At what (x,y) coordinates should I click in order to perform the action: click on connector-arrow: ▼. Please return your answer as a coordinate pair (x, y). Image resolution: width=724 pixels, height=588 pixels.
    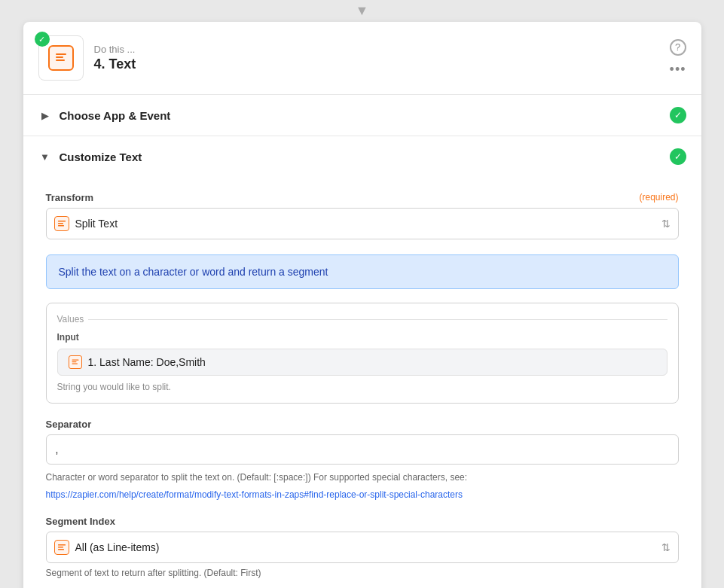
    Looking at the image, I should click on (362, 9).